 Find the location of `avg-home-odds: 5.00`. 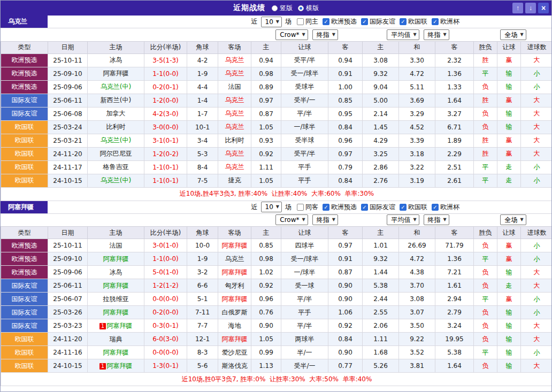

avg-home-odds: 5.00 is located at coordinates (381, 101).